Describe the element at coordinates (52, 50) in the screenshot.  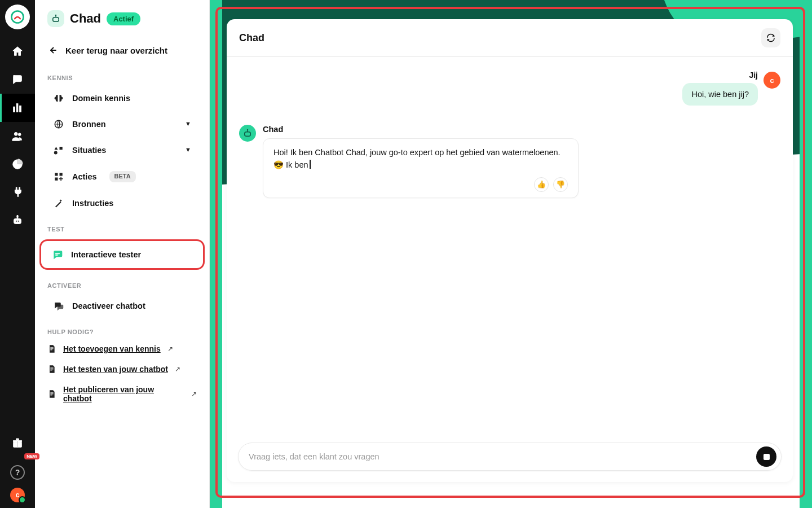
I see `arrow-left-icon` at that location.